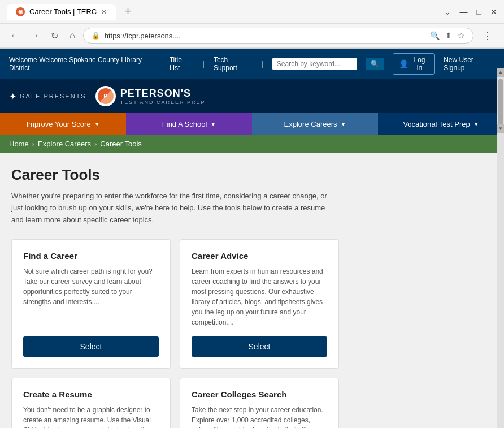 The width and height of the screenshot is (504, 428). I want to click on tab-favicon-icon: ◉, so click(20, 12).